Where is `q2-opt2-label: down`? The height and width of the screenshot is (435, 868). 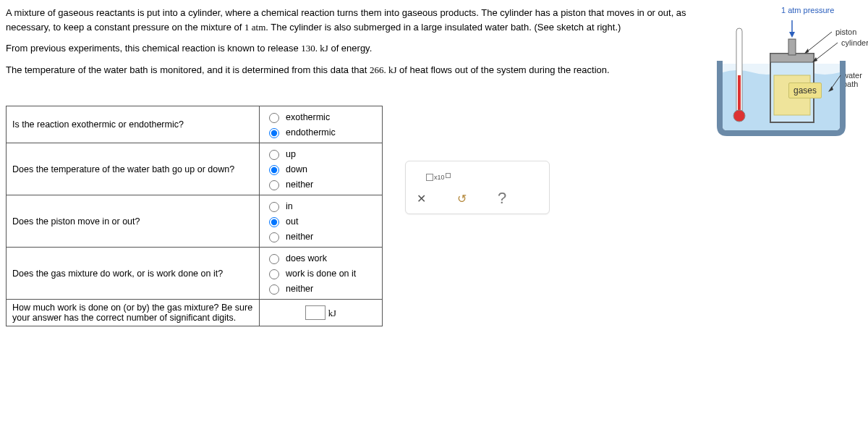
q2-opt2-label: down is located at coordinates (297, 169).